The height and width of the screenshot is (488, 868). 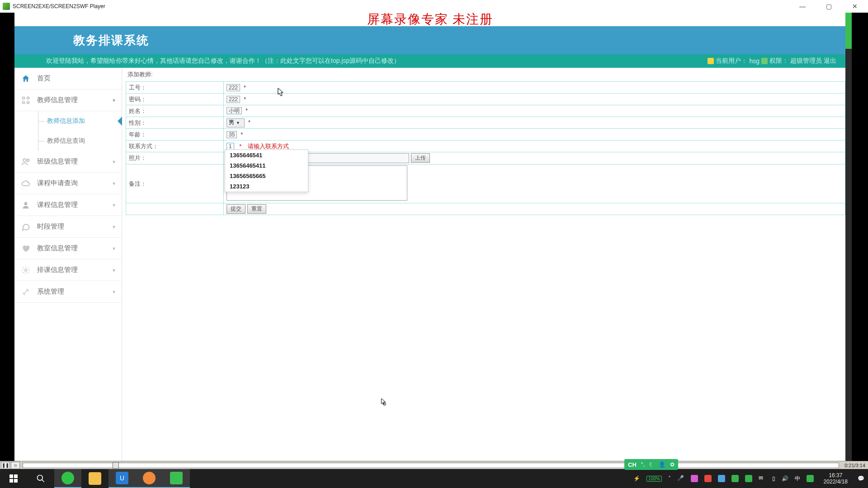 I want to click on sidebar-item-class-info: 班级信息管理 ▾, so click(x=68, y=162).